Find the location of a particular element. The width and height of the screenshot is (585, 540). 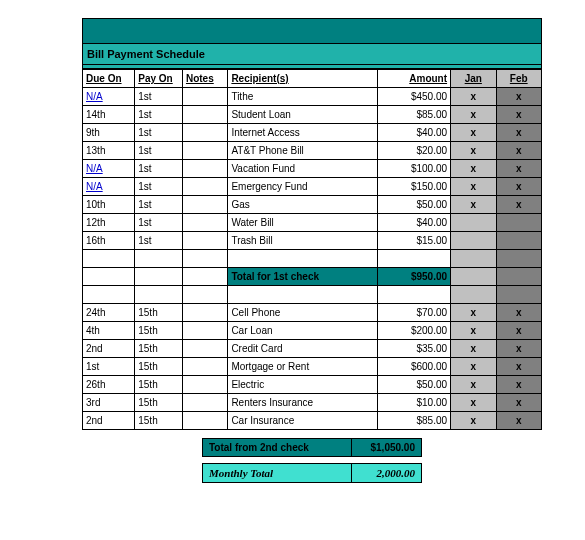

cell-amount: $450.00 is located at coordinates (414, 97).